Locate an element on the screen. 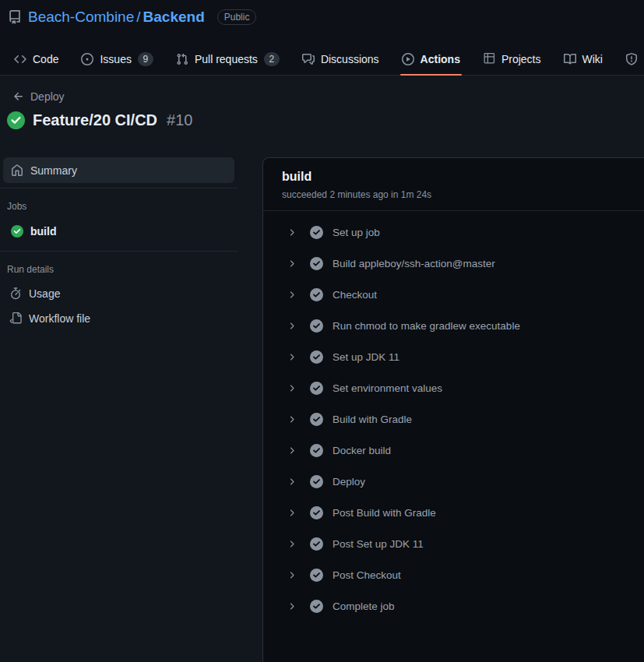  step-label: Deploy is located at coordinates (349, 481).